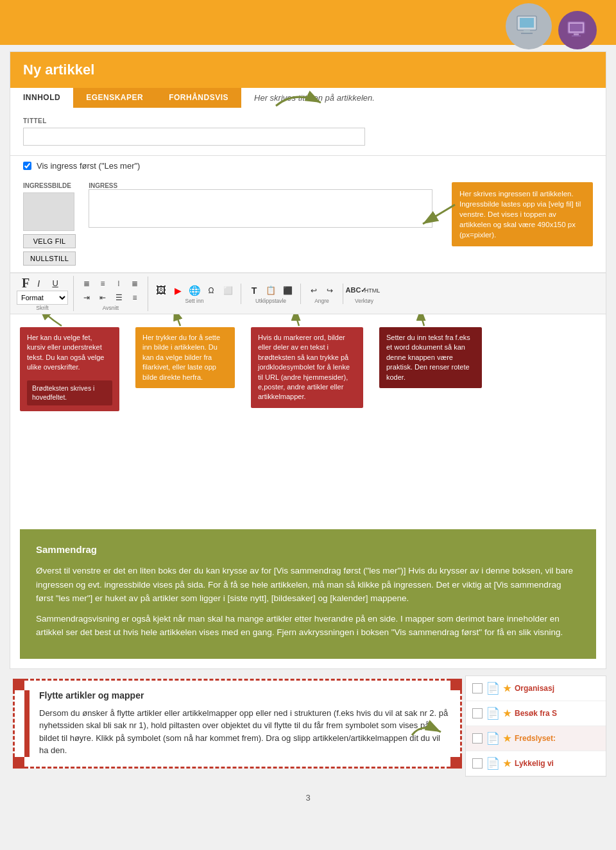  Describe the element at coordinates (308, 22) in the screenshot. I see `top-bar` at that location.